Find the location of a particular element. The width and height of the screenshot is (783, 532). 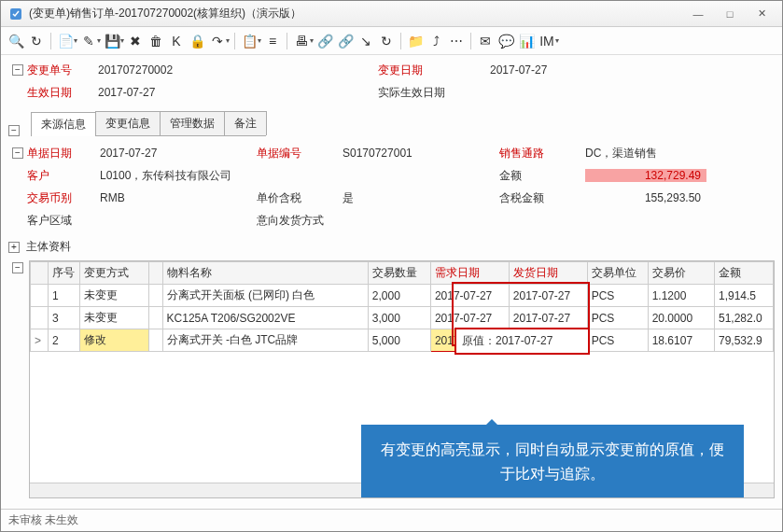

cell: 3,000 is located at coordinates (399, 318).